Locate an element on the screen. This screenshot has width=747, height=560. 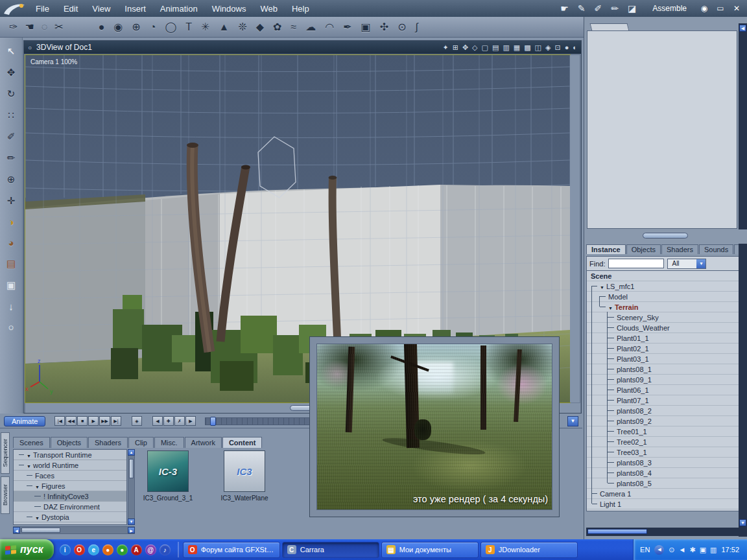
pen-spline-tool-icon: ✒ is located at coordinates (348, 27).